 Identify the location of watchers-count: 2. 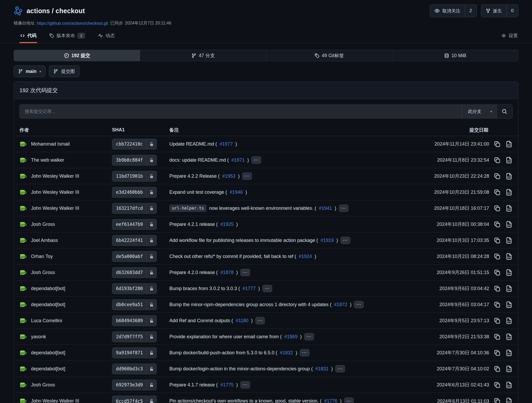
(470, 11).